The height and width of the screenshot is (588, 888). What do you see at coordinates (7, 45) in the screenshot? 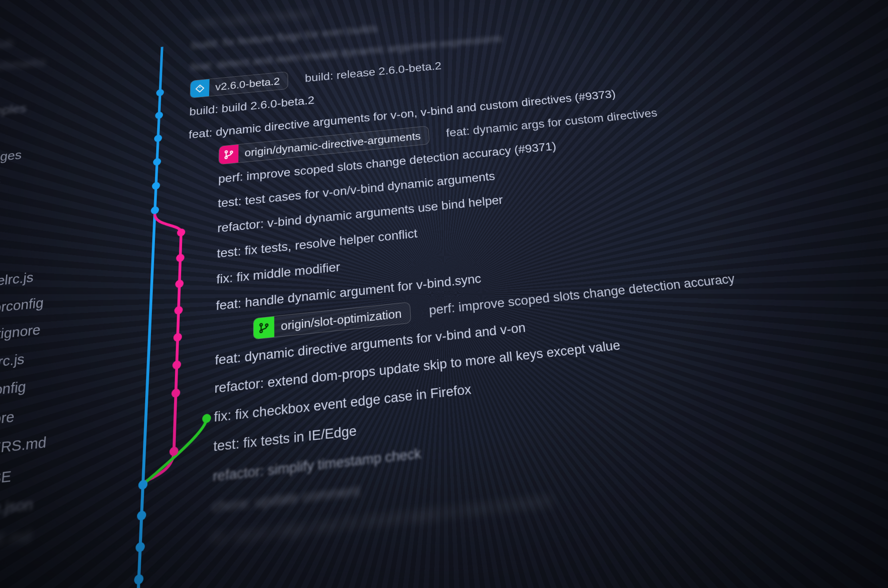
I see `tree-item-label: github` at bounding box center [7, 45].